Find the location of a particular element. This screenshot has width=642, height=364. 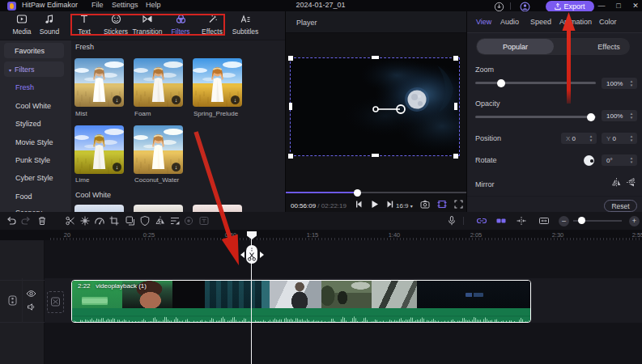

flip-vertical-icon is located at coordinates (631, 183).